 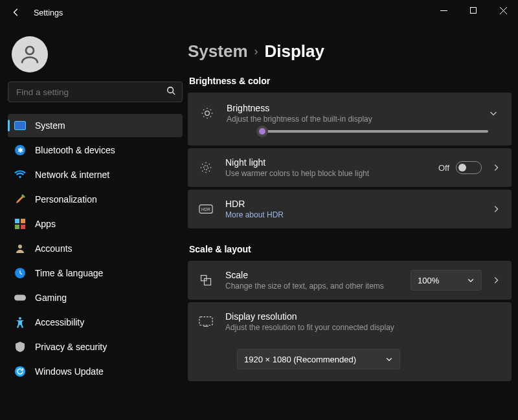 What do you see at coordinates (350, 342) in the screenshot?
I see `card-resolution: Display resolution Adjust the resolution…` at bounding box center [350, 342].